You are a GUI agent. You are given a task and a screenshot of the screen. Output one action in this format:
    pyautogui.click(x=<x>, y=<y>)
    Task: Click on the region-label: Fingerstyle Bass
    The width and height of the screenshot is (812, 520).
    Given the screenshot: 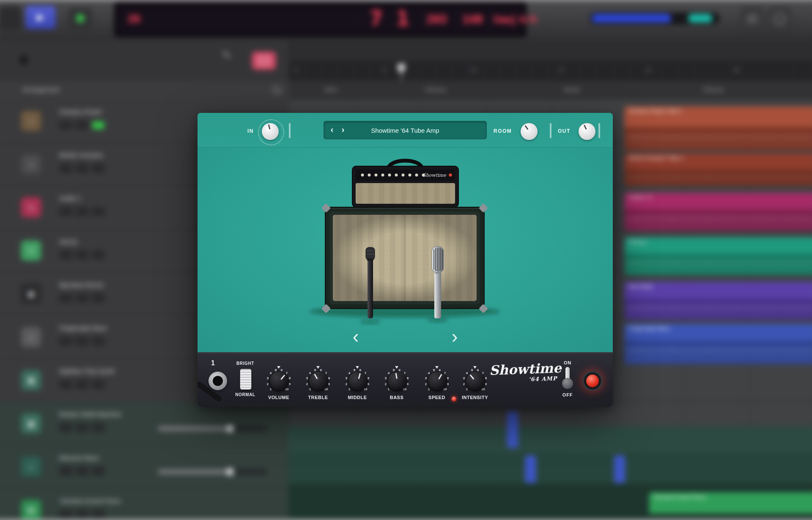 What is the action you would take?
    pyautogui.click(x=718, y=328)
    